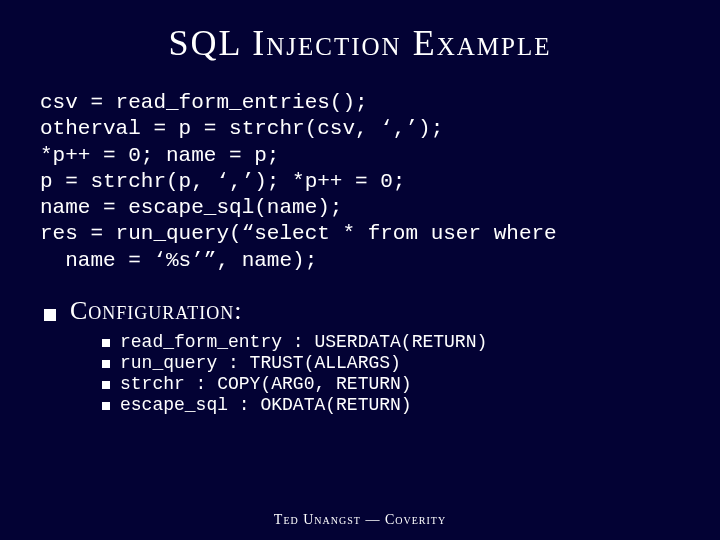  Describe the element at coordinates (391, 342) in the screenshot. I see `list-item: read_form_entry : USERDATA(RETURN)` at that location.